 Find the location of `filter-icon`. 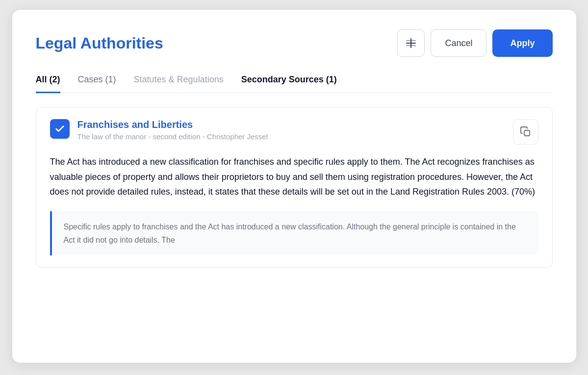

filter-icon is located at coordinates (411, 43).